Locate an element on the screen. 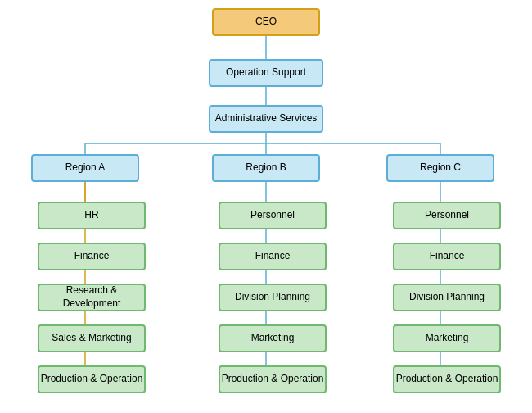 This screenshot has height=413, width=532. admin-services-node: Administrative Services is located at coordinates (266, 119).